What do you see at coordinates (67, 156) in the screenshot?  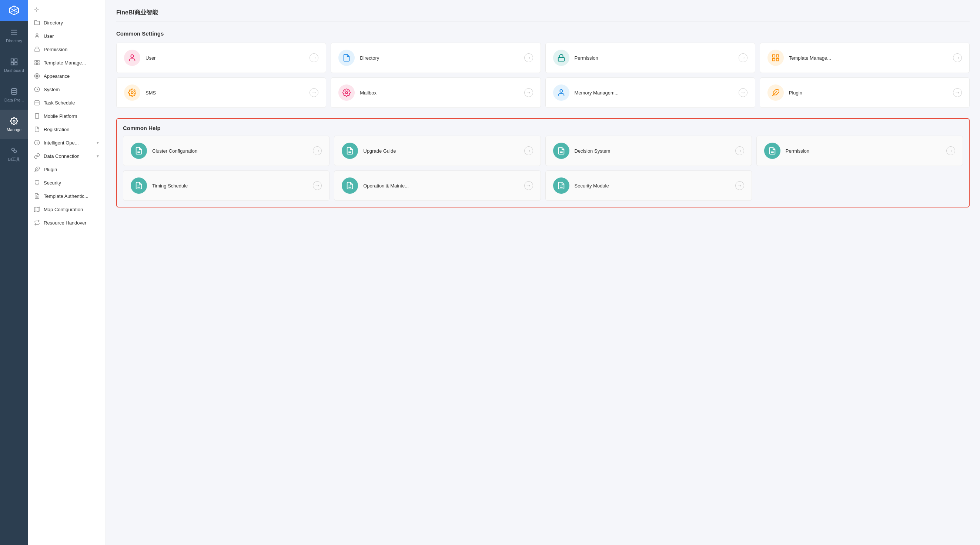 I see `sidebar-item-data-connection: Data Connection ▼` at bounding box center [67, 156].